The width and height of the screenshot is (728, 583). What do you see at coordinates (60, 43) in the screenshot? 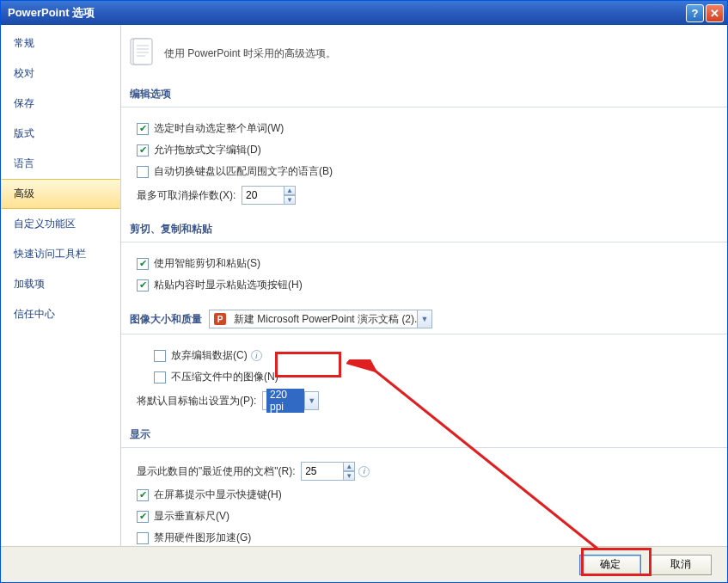
I see `sidebar-item-general: 常规` at bounding box center [60, 43].